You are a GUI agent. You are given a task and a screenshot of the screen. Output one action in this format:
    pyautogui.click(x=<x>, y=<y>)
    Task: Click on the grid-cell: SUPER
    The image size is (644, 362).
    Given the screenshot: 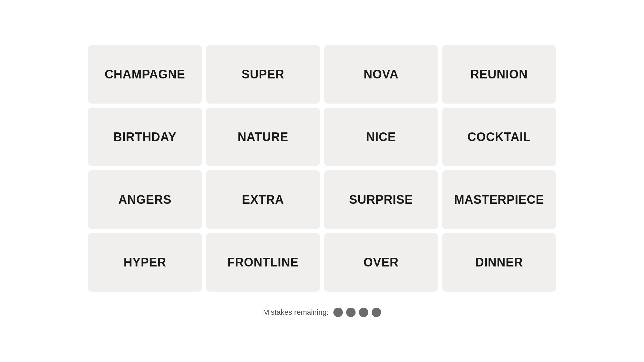 What is the action you would take?
    pyautogui.click(x=263, y=74)
    